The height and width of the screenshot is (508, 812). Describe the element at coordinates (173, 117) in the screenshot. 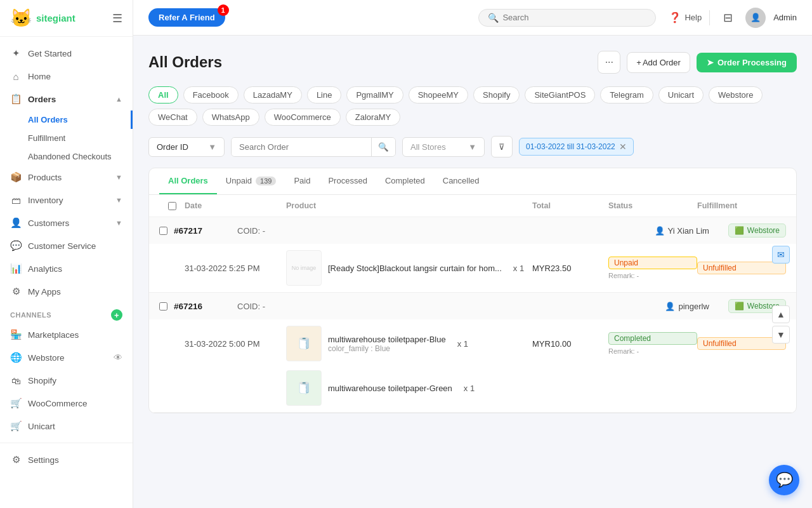

I see `filter-tab-wechat: WeChat` at that location.